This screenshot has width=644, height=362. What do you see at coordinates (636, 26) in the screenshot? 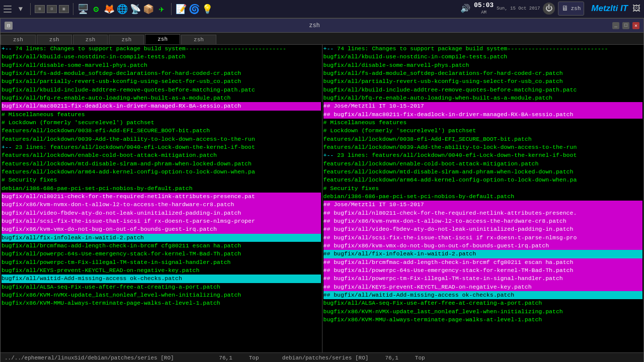
I see `close-btn: ✕` at bounding box center [636, 26].